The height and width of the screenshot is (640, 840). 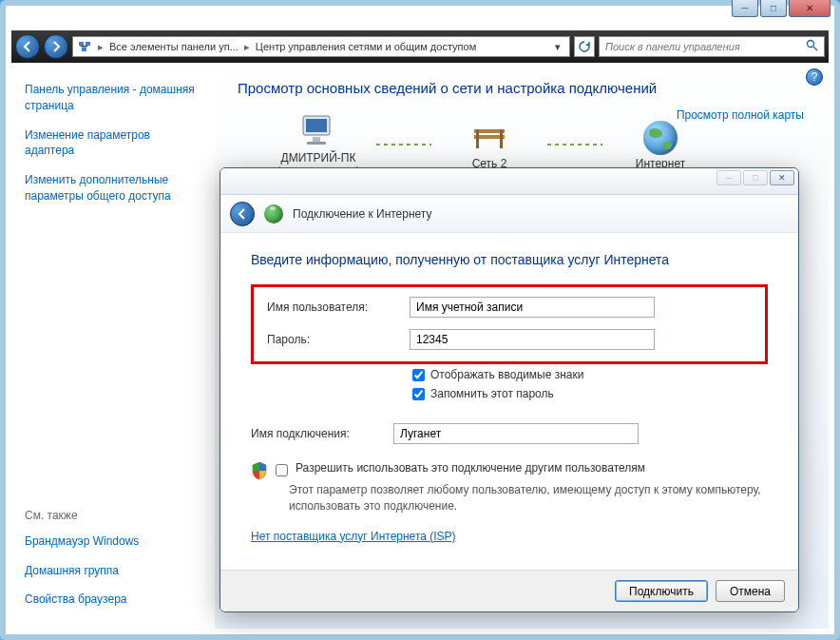 What do you see at coordinates (113, 515) in the screenshot?
I see `see-also-heading: См. также` at bounding box center [113, 515].